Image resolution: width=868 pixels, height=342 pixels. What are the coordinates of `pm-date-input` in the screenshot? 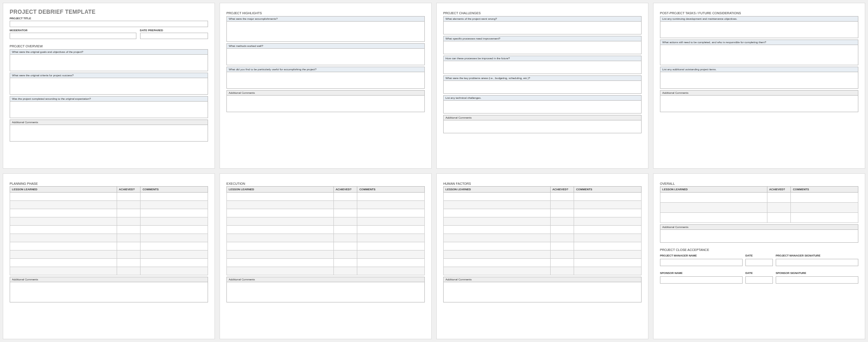 It's located at (759, 262).